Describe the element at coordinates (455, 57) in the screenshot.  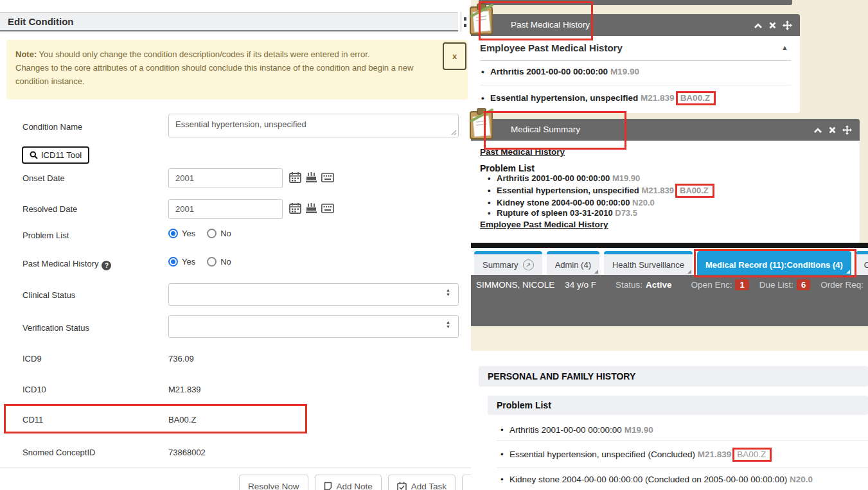
I see `note-close-button: x` at that location.